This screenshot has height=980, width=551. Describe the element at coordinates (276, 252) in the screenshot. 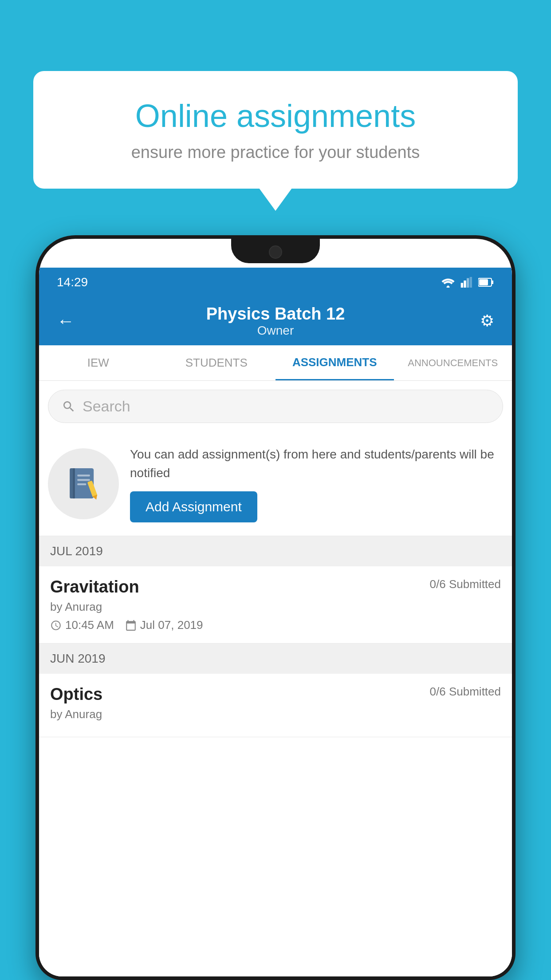

I see `camera-icon` at that location.